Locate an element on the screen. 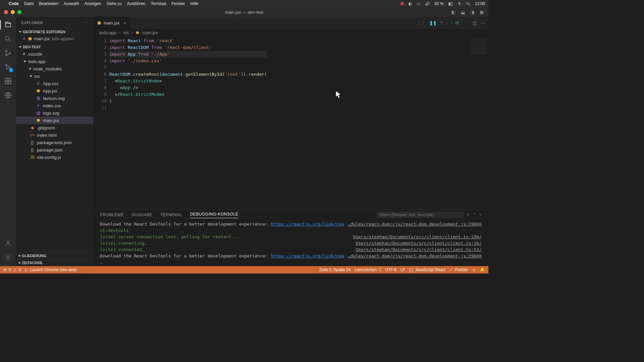 Image resolution: width=644 pixels, height=362 pixels. window-maximize-button is located at coordinates (19, 12).